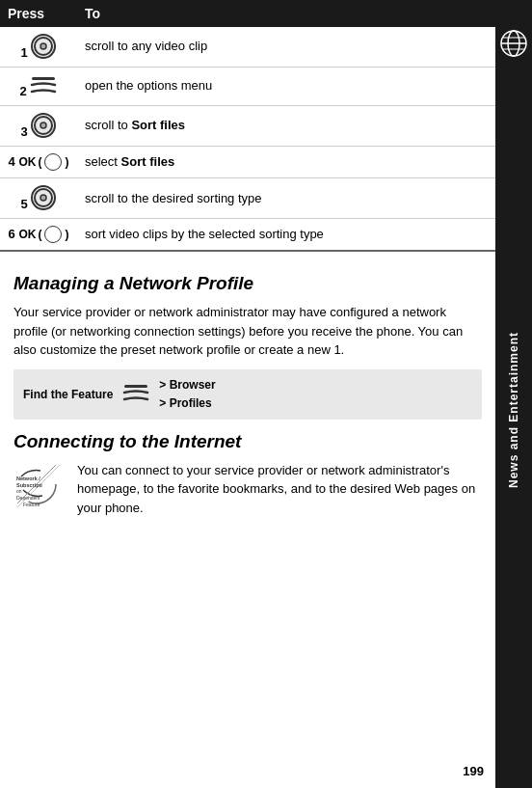 This screenshot has width=532, height=788. Describe the element at coordinates (514, 44) in the screenshot. I see `globe-icon` at that location.